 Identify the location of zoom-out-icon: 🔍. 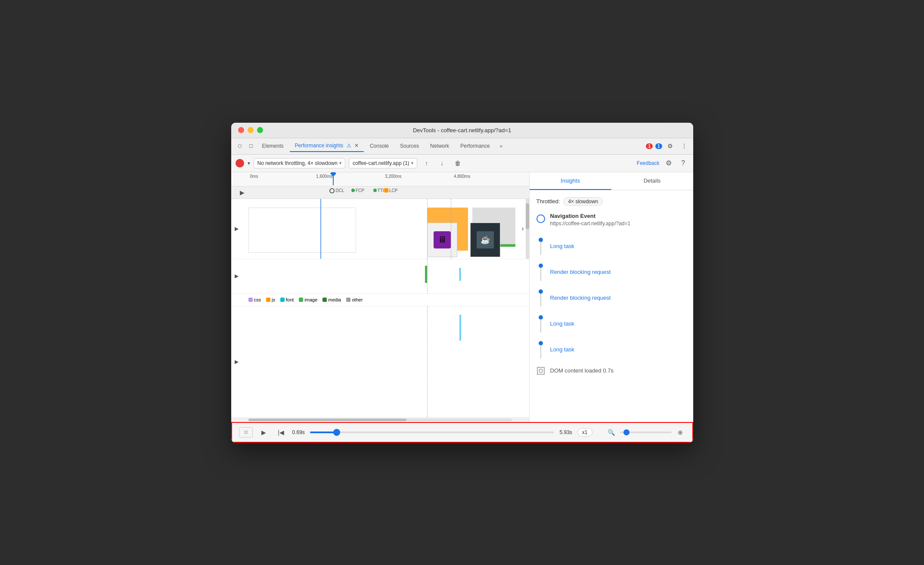
(611, 432).